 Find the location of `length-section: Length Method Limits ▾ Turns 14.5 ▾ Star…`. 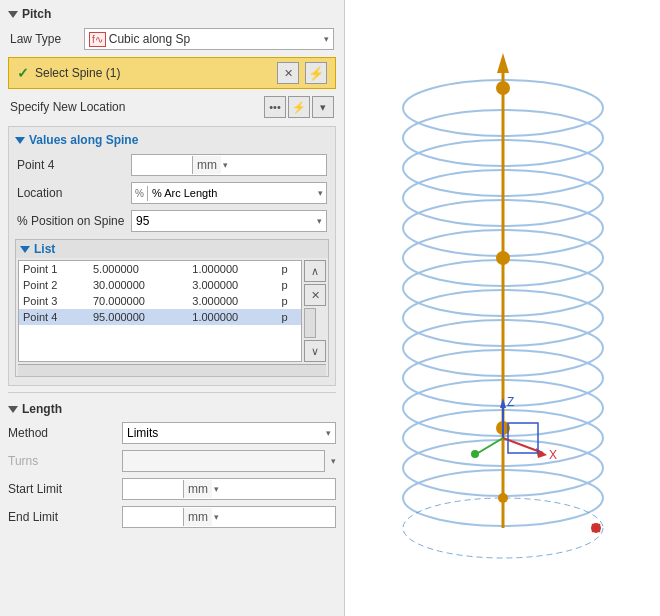

length-section: Length Method Limits ▾ Turns 14.5 ▾ Star… is located at coordinates (172, 465).